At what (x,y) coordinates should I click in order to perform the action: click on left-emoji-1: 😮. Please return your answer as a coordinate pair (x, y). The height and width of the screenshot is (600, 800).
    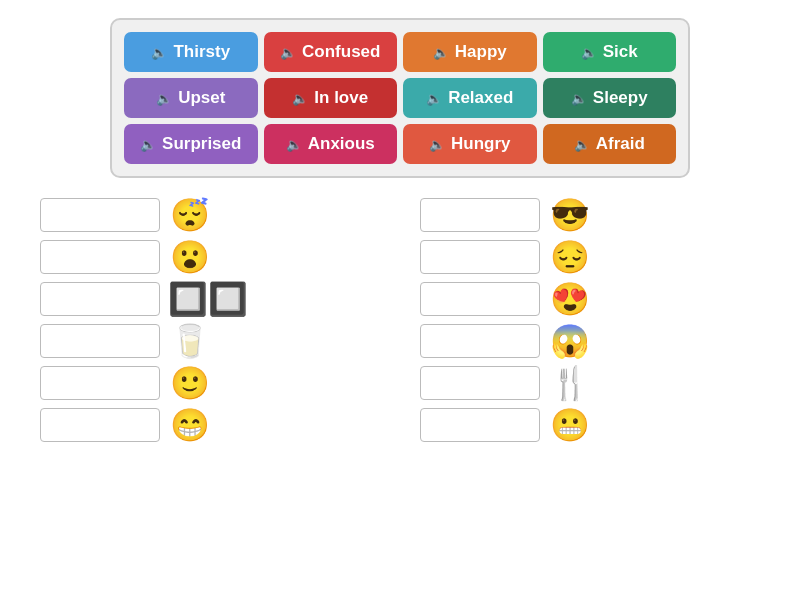
    Looking at the image, I should click on (190, 257).